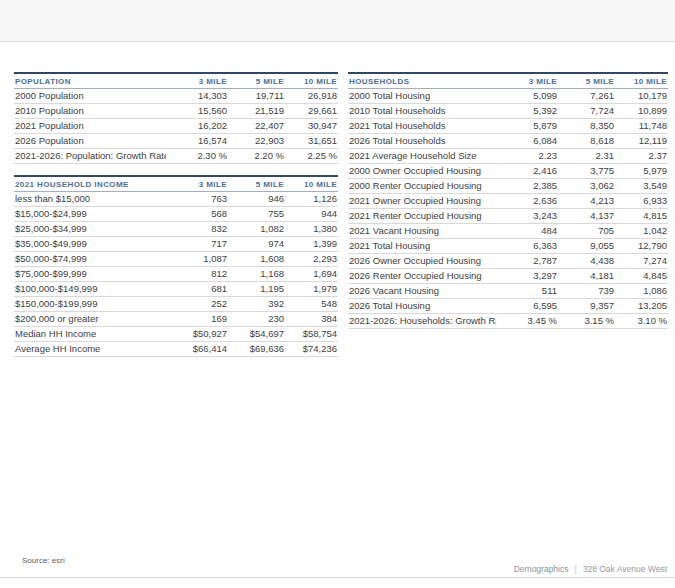  What do you see at coordinates (508, 202) in the screenshot?
I see `table-row: 2021 Owner Occupied Housing2,6364,2136,9…` at bounding box center [508, 202].